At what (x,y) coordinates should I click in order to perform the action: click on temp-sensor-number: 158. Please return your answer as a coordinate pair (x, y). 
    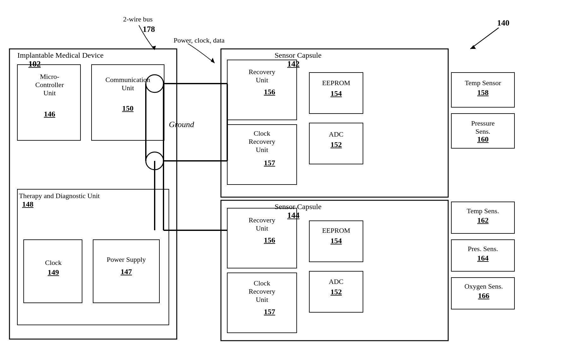
    Looking at the image, I should click on (483, 93).